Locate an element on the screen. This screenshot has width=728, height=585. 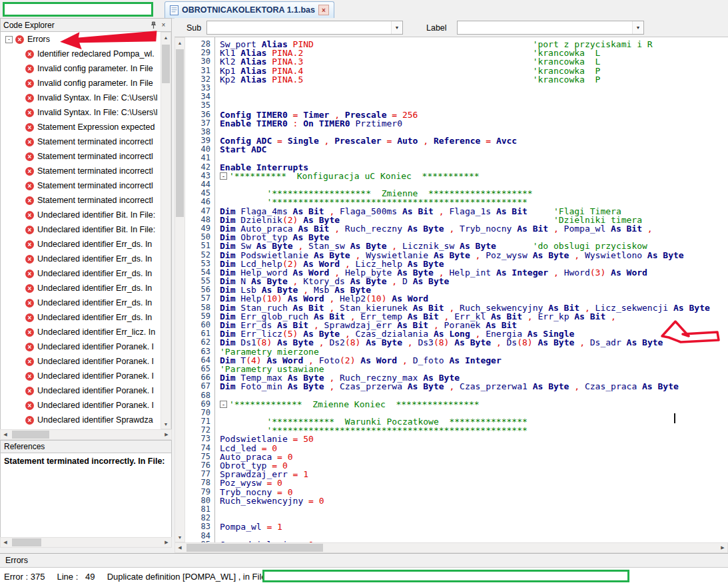
references-header: References is located at coordinates (86, 447).